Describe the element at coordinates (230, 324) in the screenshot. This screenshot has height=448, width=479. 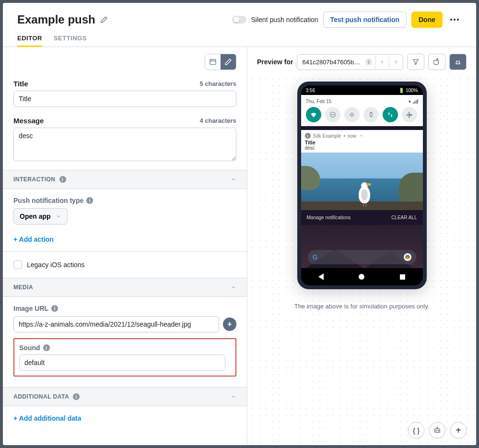
I see `add-image-url-button: +` at that location.